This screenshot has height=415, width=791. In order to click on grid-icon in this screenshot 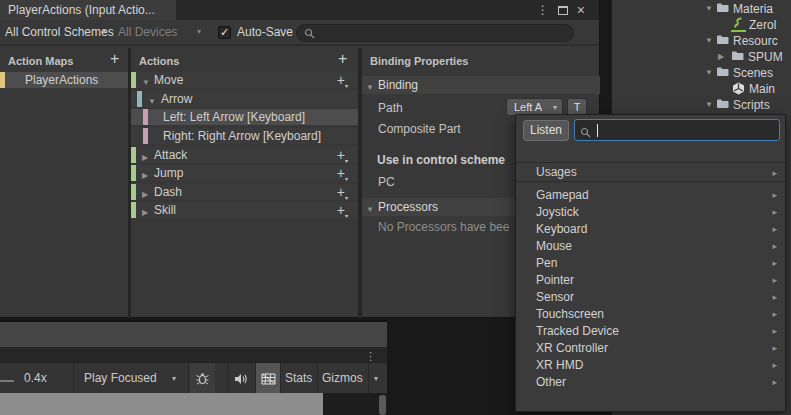, I will do `click(268, 379)`.